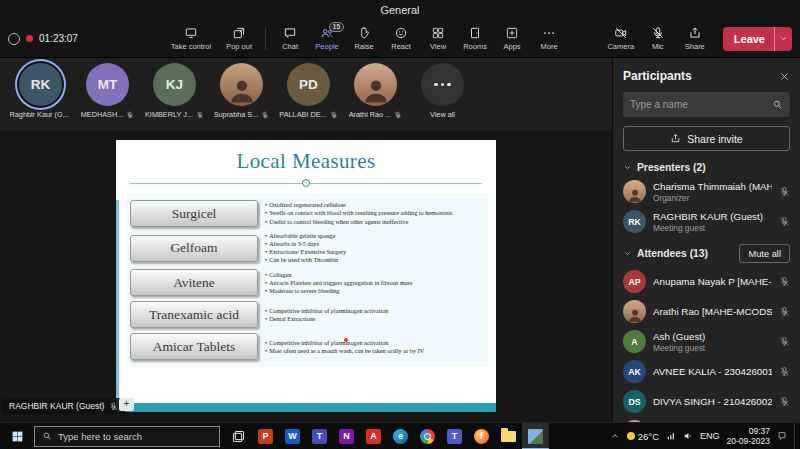 This screenshot has height=449, width=800. Describe the element at coordinates (58, 38) in the screenshot. I see `meeting-timer: 01:23:07` at that location.